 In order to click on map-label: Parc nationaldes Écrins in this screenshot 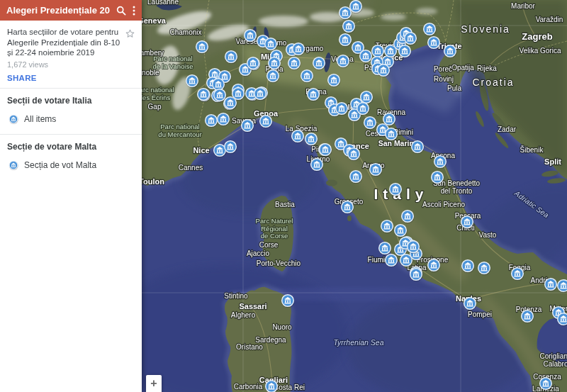, I will do `click(158, 94)`.